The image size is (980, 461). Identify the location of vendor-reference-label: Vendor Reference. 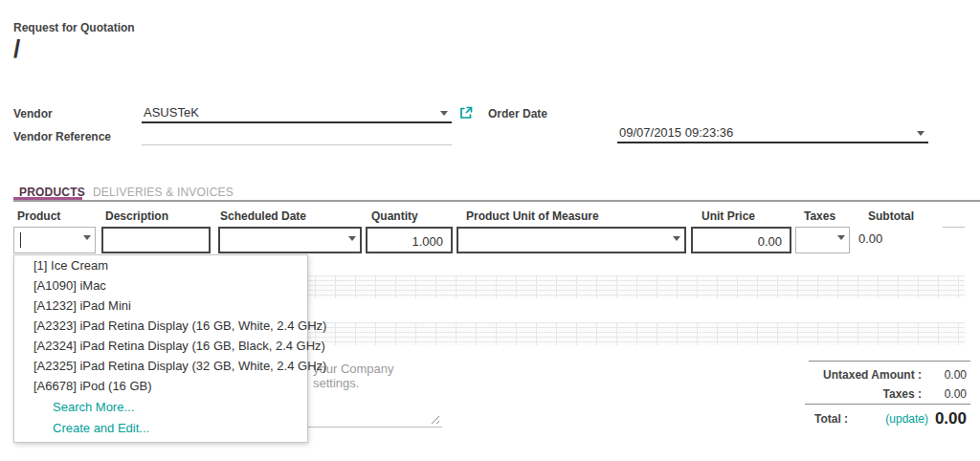
(62, 137).